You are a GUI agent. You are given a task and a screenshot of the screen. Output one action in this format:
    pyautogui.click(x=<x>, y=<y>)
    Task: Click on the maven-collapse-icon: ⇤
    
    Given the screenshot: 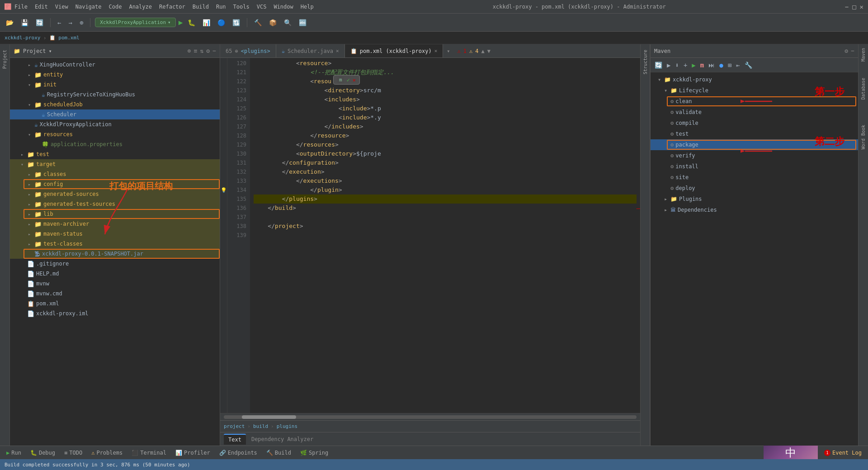 What is the action you would take?
    pyautogui.click(x=738, y=65)
    